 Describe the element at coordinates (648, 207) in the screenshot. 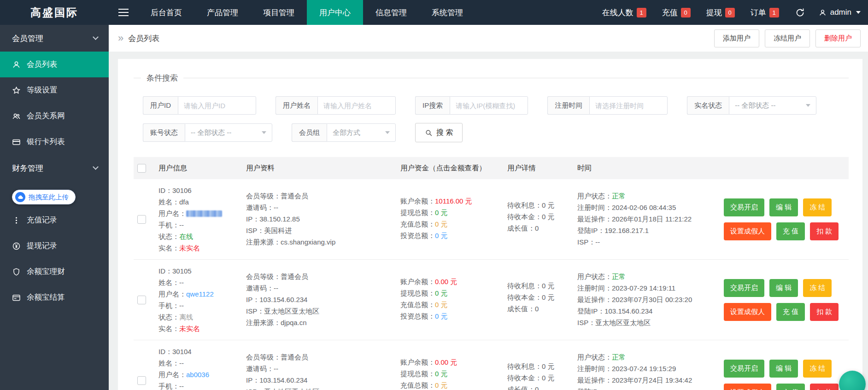

I see `time-register: 注册时间：2024-02-06 08:44:35` at that location.